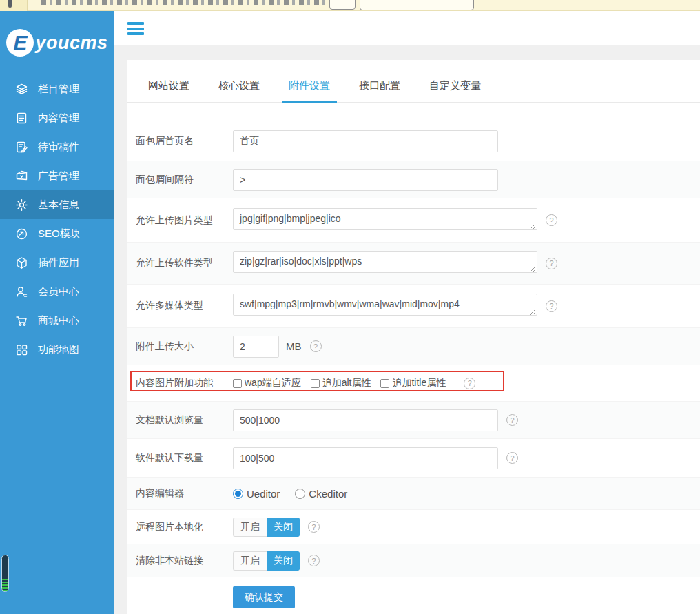 The image size is (700, 614). What do you see at coordinates (57, 219) in the screenshot?
I see `sidebar-menu: 栏目管理 内容管理 待审稿件 广告管理 基本信息 SEO模块 插件应用 会员中` at bounding box center [57, 219].